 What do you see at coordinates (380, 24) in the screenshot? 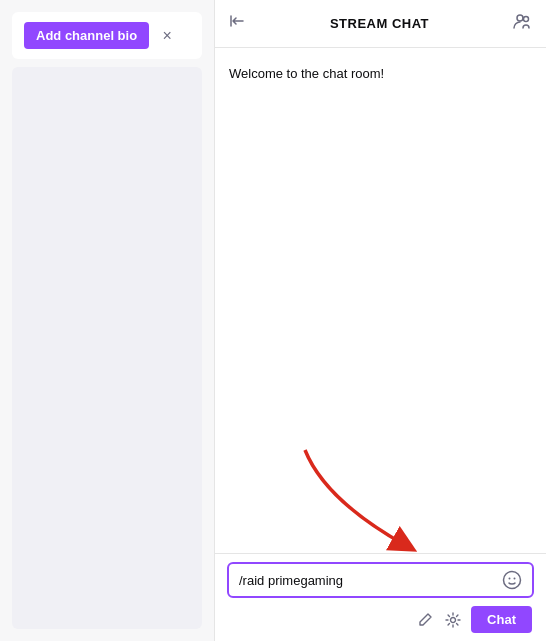
I see `chat-panel-title: STREAM CHAT` at bounding box center [380, 24].